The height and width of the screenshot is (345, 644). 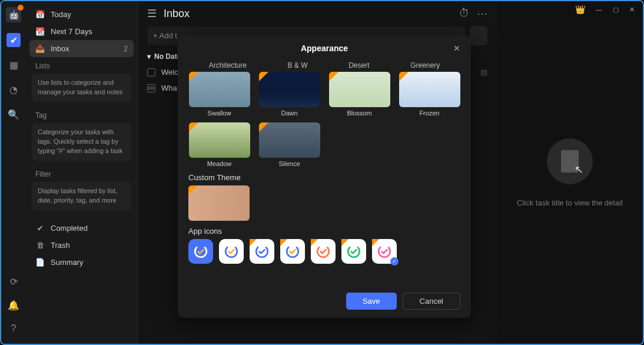 What do you see at coordinates (151, 72) in the screenshot?
I see `task-checkbox` at bounding box center [151, 72].